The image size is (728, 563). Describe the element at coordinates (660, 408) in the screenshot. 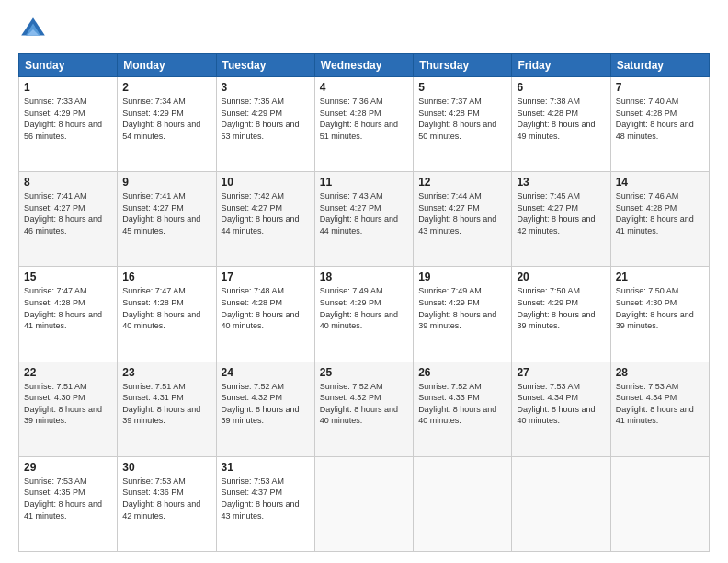

I see `calendar-cell: 28Sunrise: 7:53 AMSunset: 4:34 PMDayligh…` at that location.